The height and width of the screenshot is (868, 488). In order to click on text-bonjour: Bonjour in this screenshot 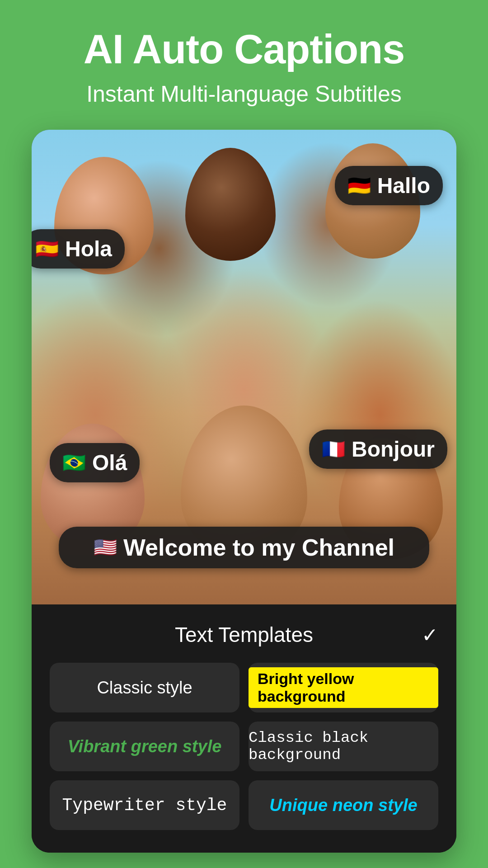, I will do `click(393, 449)`.